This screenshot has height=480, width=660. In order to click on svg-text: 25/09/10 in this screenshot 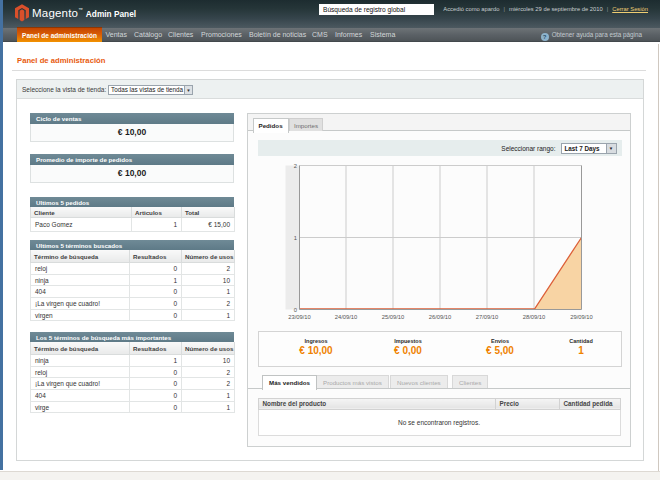, I will do `click(392, 317)`.